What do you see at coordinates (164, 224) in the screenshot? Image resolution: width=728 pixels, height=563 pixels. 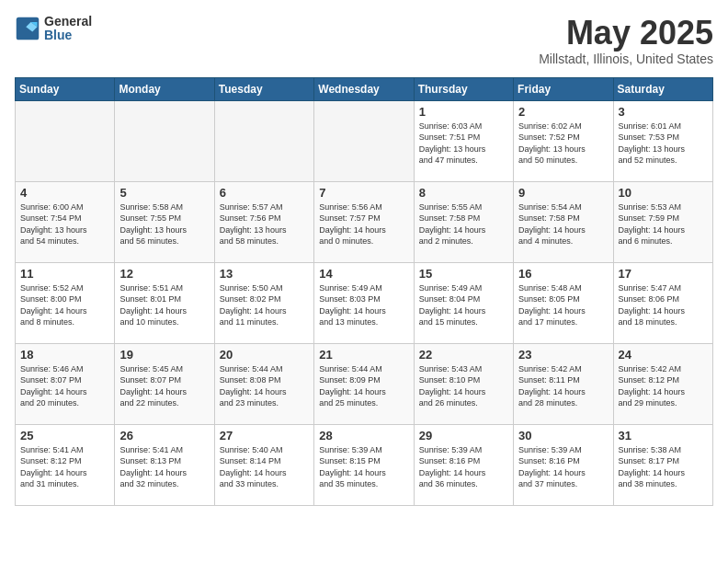 I see `day-info: Sunrise: 5:58 AM Sunset: 7:55 PM Dayligh…` at bounding box center [164, 224].